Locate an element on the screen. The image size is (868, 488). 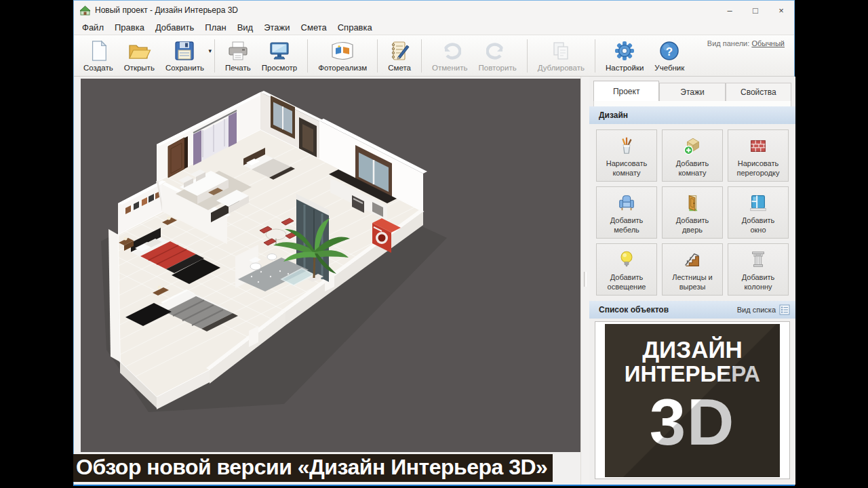
add-column-button: Добавить колонну is located at coordinates (758, 270).